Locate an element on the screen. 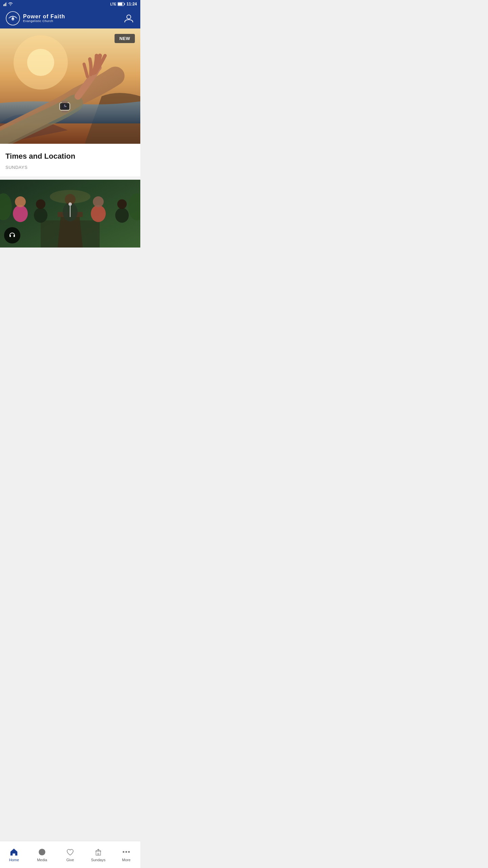 This screenshot has height=868, width=488. hero-overlay is located at coordinates (70, 134).